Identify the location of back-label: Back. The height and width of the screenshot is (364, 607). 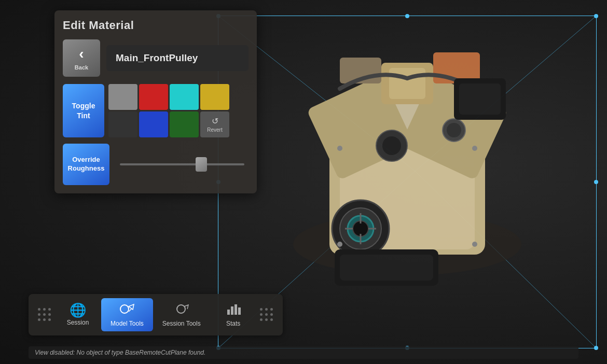
(81, 67).